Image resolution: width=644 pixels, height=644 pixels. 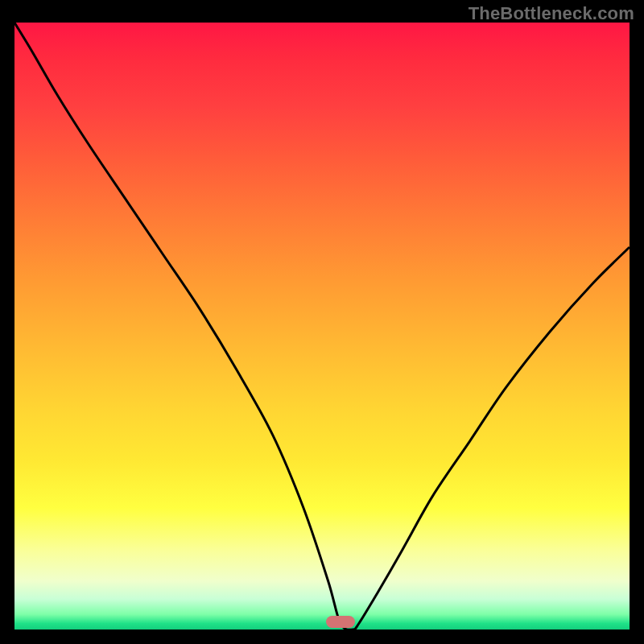 I want to click on optimum-marker, so click(x=341, y=621).